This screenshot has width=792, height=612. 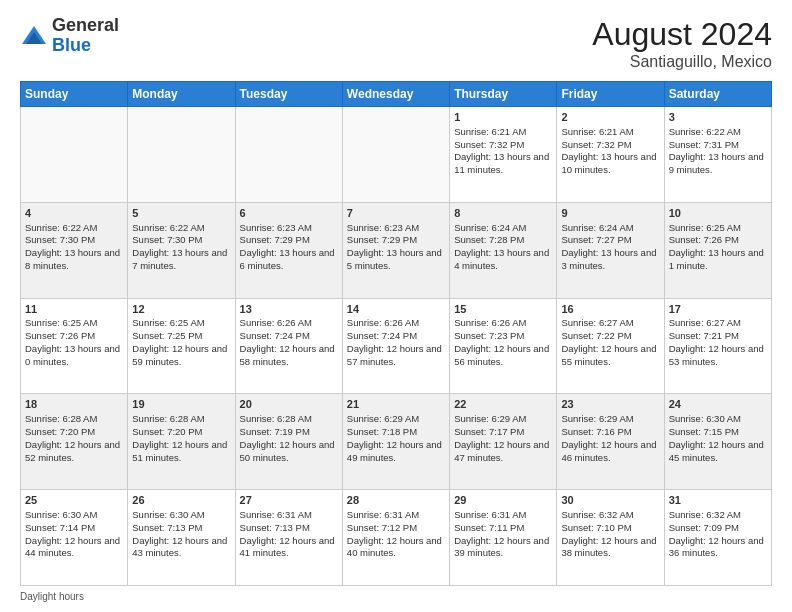 What do you see at coordinates (718, 250) in the screenshot?
I see `calendar-cell: 10Sunrise: 6:25 AMSunset: 7:26 PMDayligh…` at bounding box center [718, 250].